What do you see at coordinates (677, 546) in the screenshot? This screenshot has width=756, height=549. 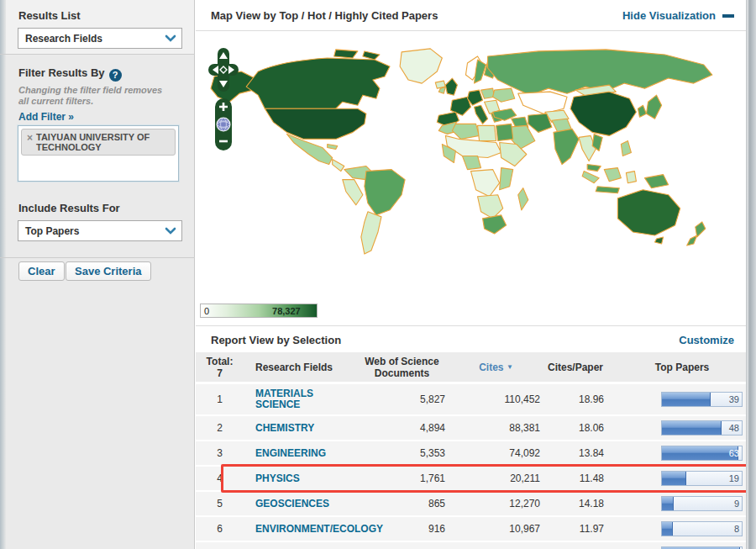 I see `top-papers-cell: 206` at bounding box center [677, 546].